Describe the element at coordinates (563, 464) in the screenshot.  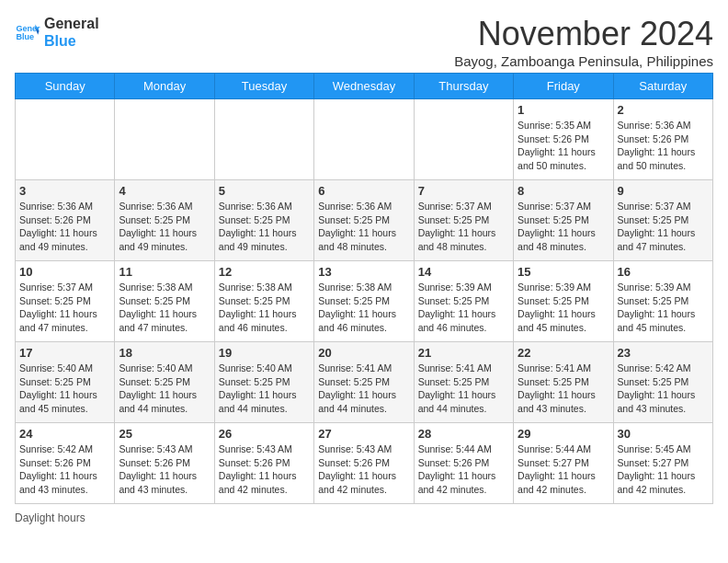
I see `calendar-cell: 29Sunrise: 5:44 AM Sunset: 5:27 PM Dayli…` at that location.